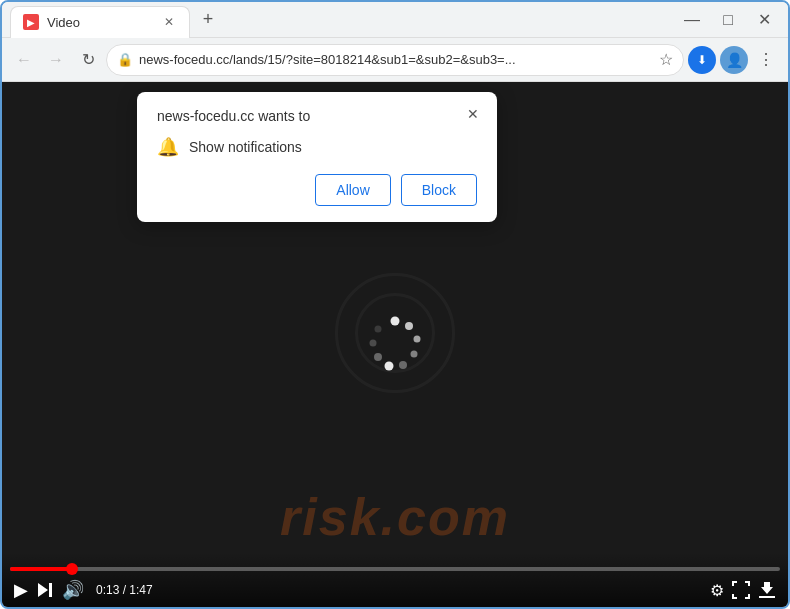 The height and width of the screenshot is (609, 790). Describe the element at coordinates (352, 190) in the screenshot. I see `allow-button: Allow` at that location.